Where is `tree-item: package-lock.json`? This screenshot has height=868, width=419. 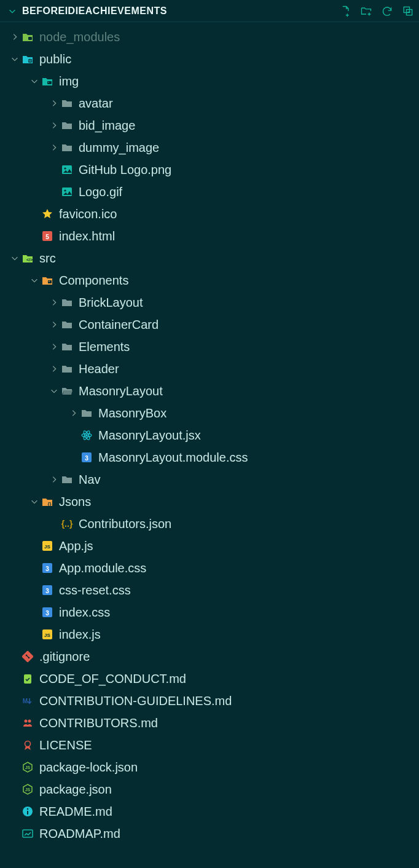 tree-item: package-lock.json is located at coordinates (210, 767).